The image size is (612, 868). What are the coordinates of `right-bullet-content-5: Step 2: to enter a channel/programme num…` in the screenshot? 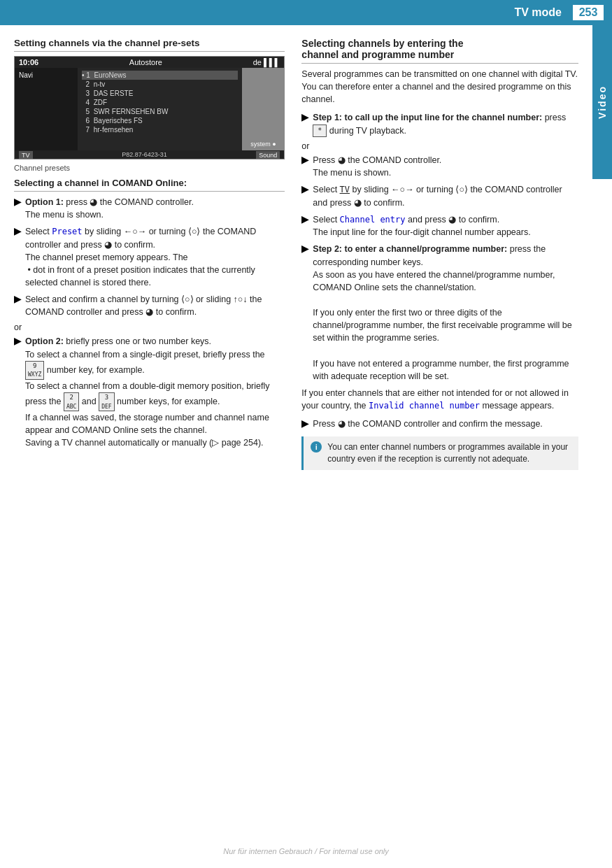 It's located at (446, 312).